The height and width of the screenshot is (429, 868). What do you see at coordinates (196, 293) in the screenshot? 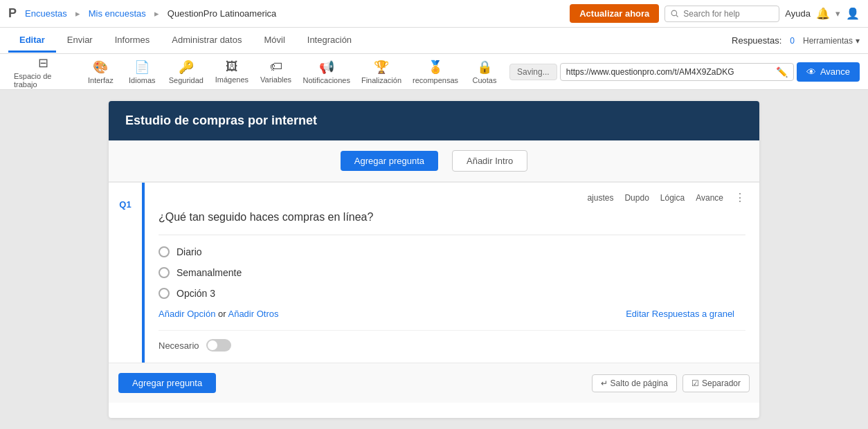
I see `option-text-3: Opción 3` at bounding box center [196, 293].